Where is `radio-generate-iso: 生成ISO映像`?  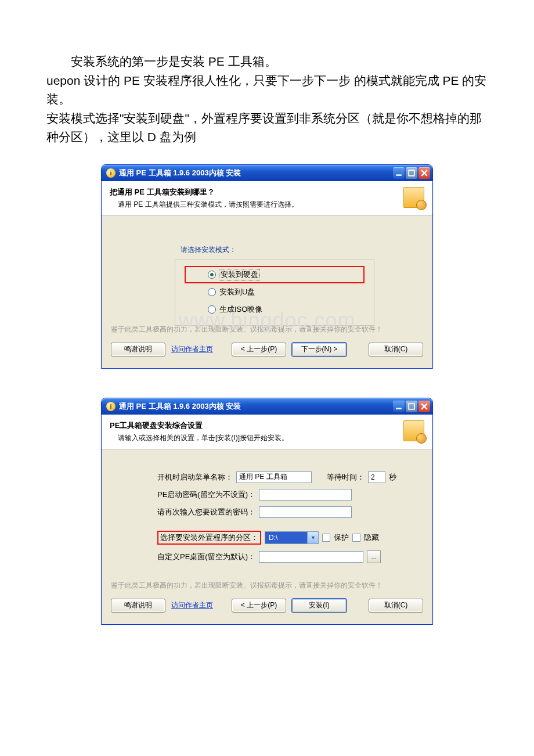
radio-generate-iso: 生成ISO映像 is located at coordinates (275, 309).